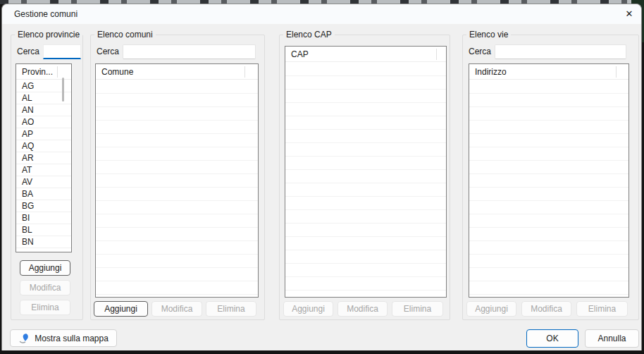 Image resolution: width=644 pixels, height=354 pixels. I want to click on municipality-delete-button: Elimina, so click(231, 309).